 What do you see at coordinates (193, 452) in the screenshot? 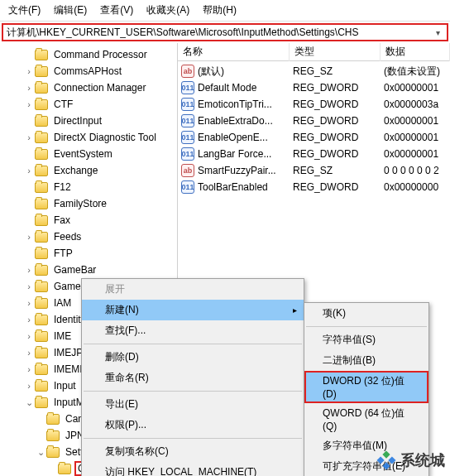
I see `menu-item-copy-key: 复制项名称(C)` at bounding box center [193, 452].